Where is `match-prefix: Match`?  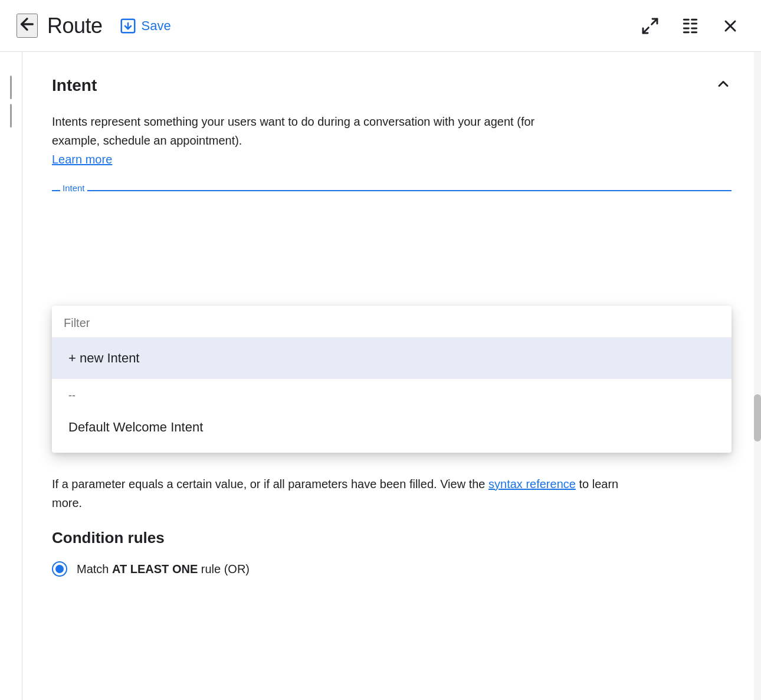
match-prefix: Match is located at coordinates (93, 569).